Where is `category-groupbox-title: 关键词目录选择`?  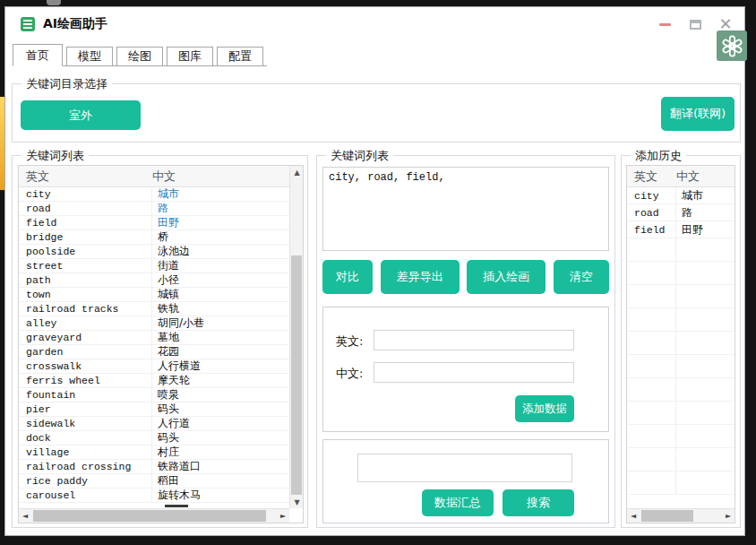
category-groupbox-title: 关键词目录选择 is located at coordinates (66, 84).